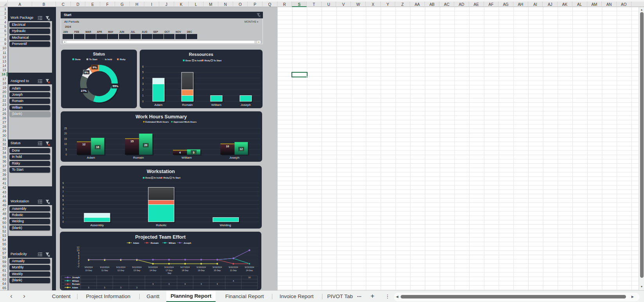 This screenshot has height=302, width=644. I want to click on svg-text: 9/11/2024, so click(121, 267).